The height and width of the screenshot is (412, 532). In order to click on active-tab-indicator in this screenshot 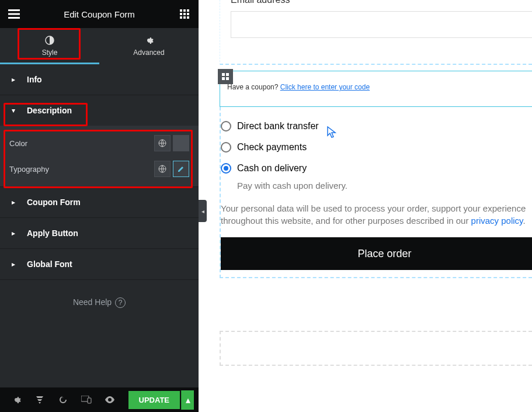, I will do `click(50, 63)`.